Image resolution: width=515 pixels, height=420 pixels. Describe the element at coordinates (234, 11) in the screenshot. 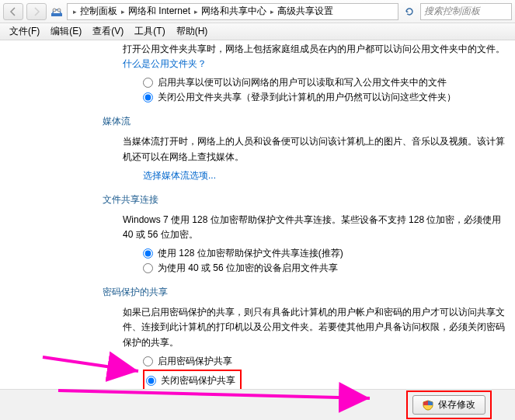

I see `crumb-sharing-center: 网络和共享中心` at that location.